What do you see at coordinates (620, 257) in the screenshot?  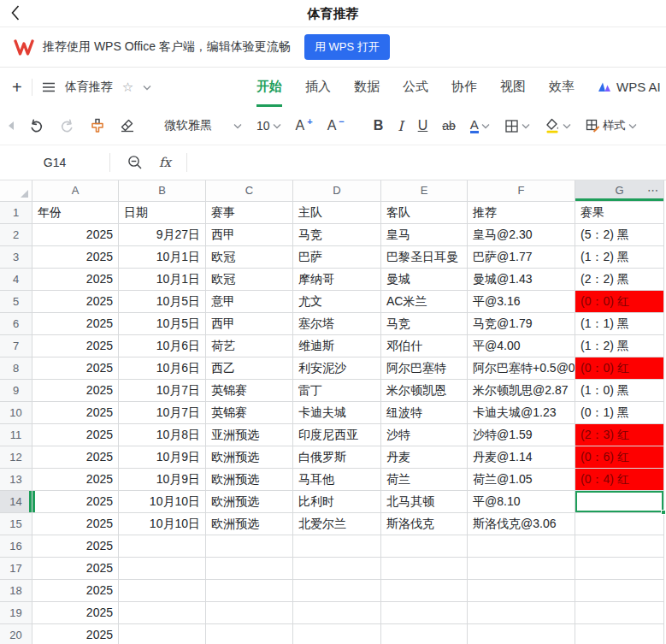 I see `cell-G3: (1：2) 黑` at bounding box center [620, 257].